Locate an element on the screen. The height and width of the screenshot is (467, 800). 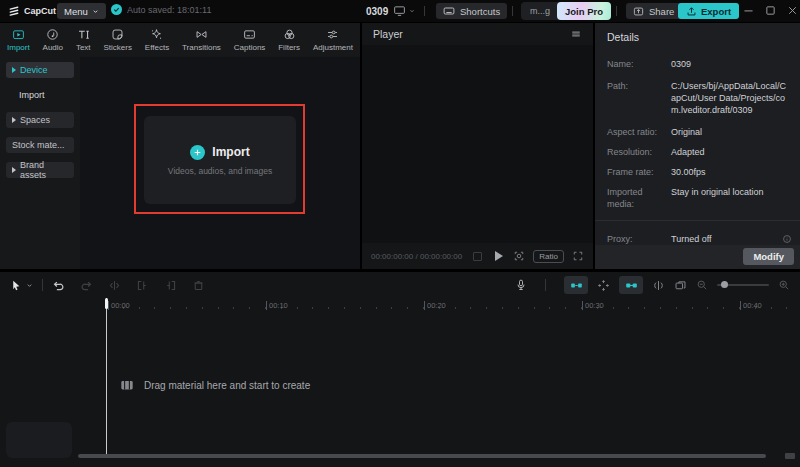
empty-hint-text: Drag material here and start to create is located at coordinates (227, 386).